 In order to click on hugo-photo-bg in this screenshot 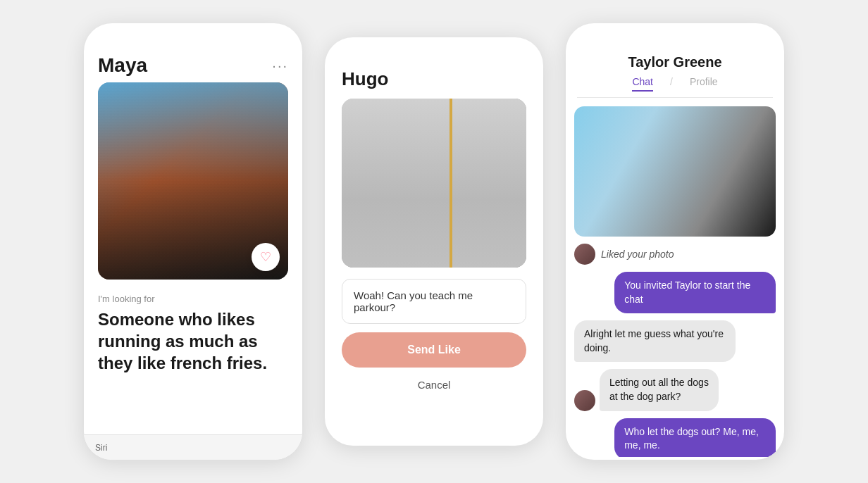, I will do `click(434, 183)`.